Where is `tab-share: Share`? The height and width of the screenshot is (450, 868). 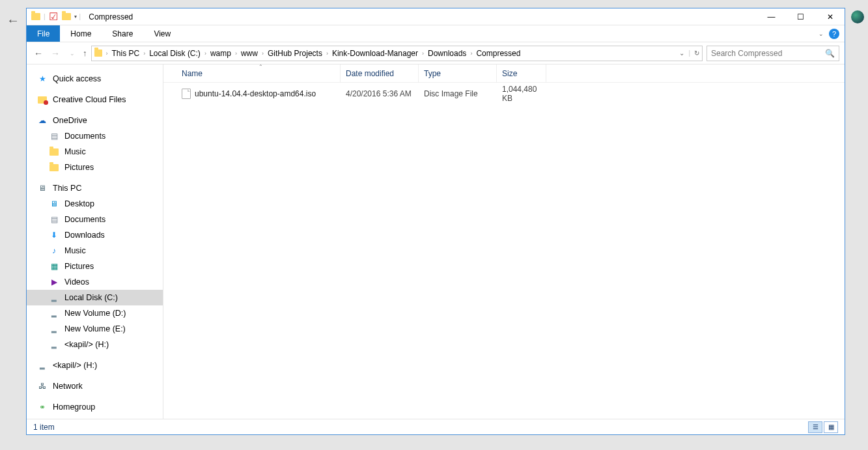 tab-share: Share is located at coordinates (122, 34).